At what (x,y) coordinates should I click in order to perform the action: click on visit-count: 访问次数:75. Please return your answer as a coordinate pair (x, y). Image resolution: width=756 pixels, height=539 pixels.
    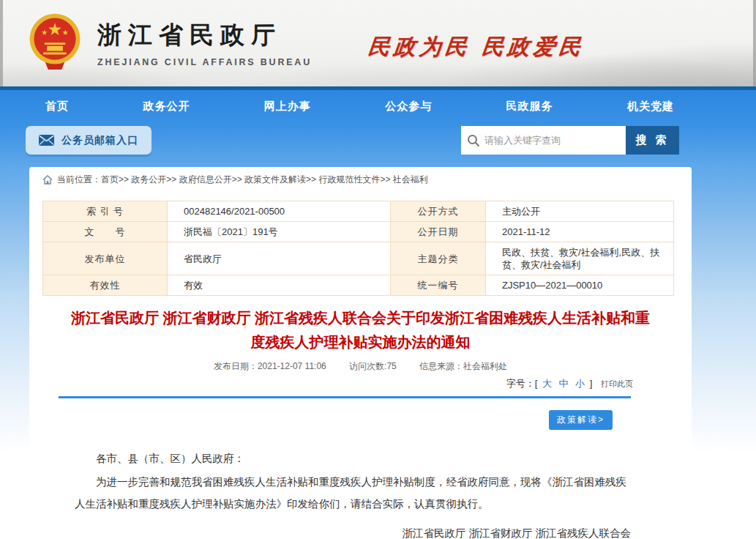
    Looking at the image, I should click on (373, 366).